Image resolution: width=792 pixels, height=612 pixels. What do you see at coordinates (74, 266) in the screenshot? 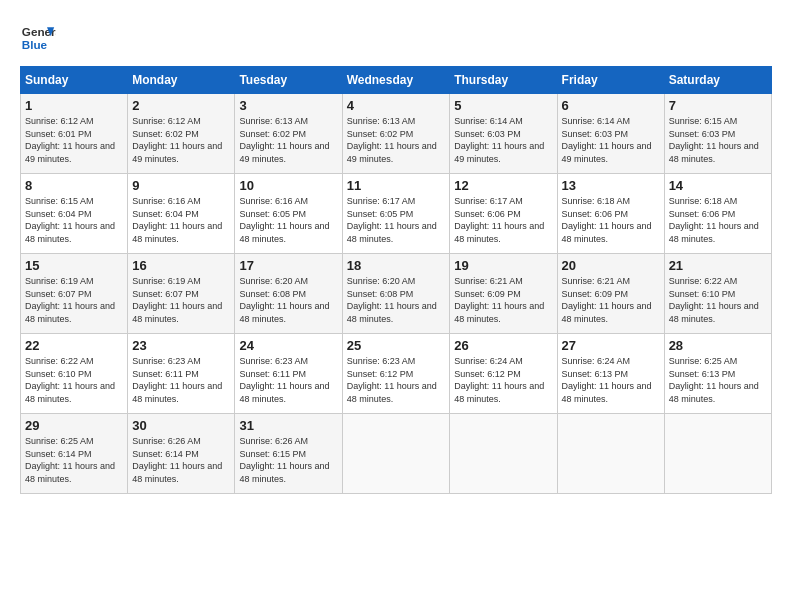
I see `day-number: 15` at bounding box center [74, 266].